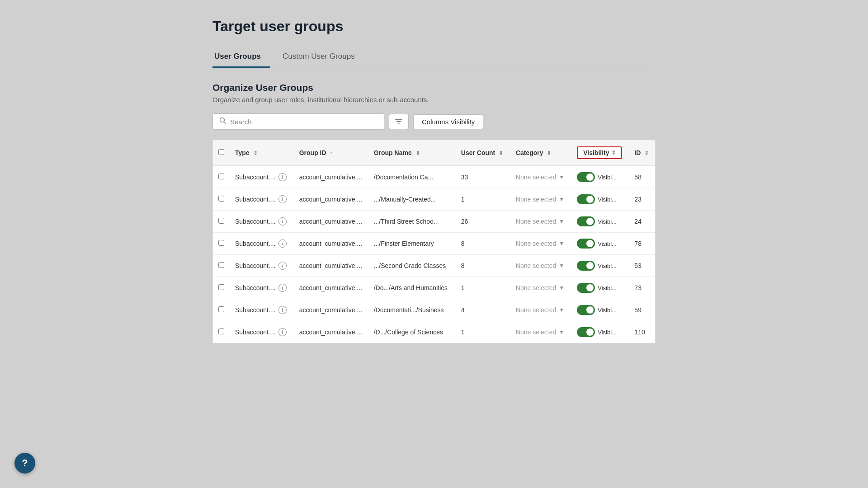  I want to click on row-group-name: /D.../College of Sciences, so click(412, 333).